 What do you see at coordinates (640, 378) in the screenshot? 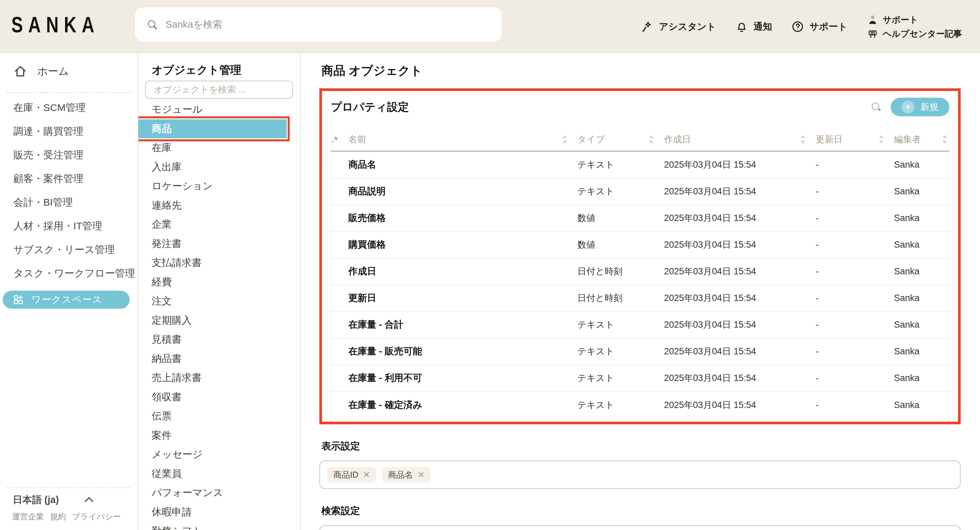
I see `table-row: 在庫量 - 利用不可 テキスト 2025年03月04日 15:54 - Sank…` at bounding box center [640, 378].